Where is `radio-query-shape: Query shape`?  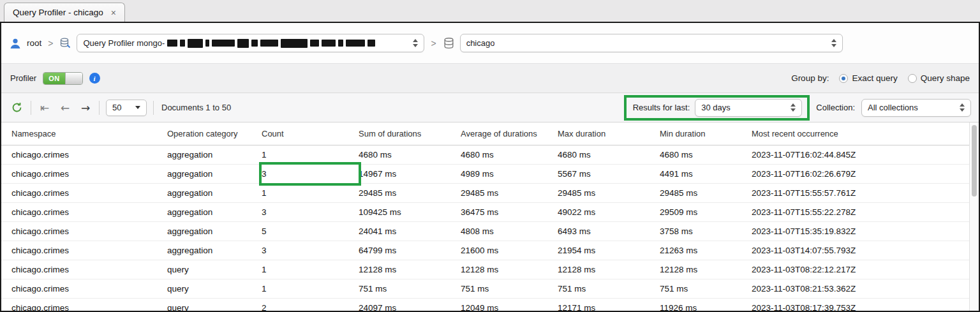
radio-query-shape: Query shape is located at coordinates (939, 78).